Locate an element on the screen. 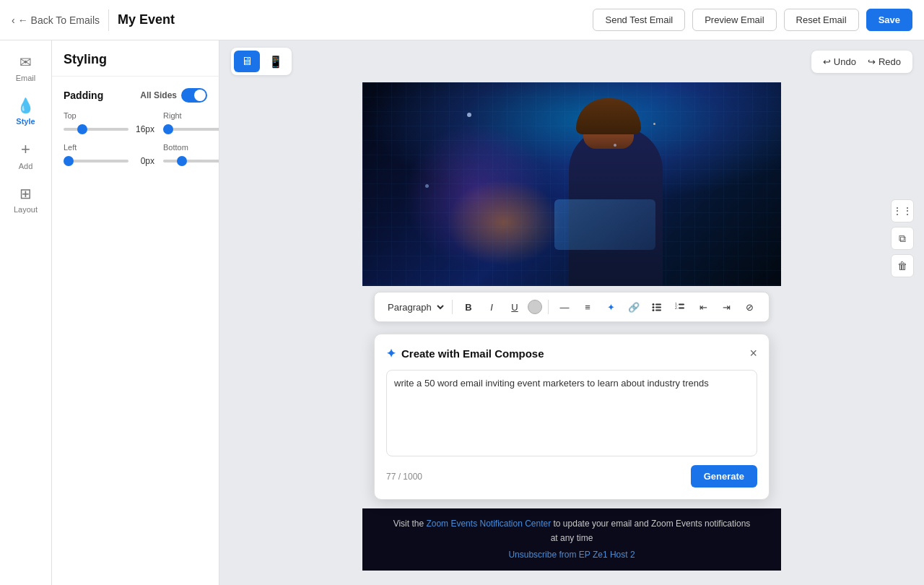 This screenshot has height=585, width=924. format-toolbar: Paragraph B I U — ≡ ✦ 🔗 is located at coordinates (572, 307).